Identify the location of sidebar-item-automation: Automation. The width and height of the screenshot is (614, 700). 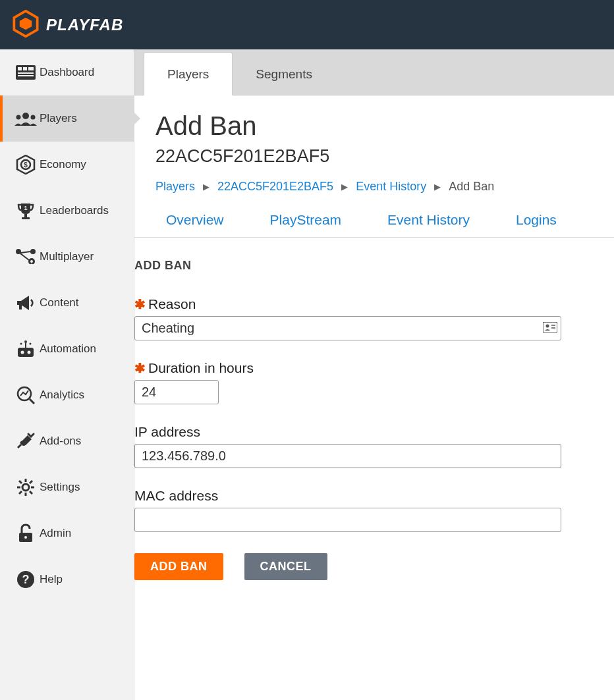
(67, 349).